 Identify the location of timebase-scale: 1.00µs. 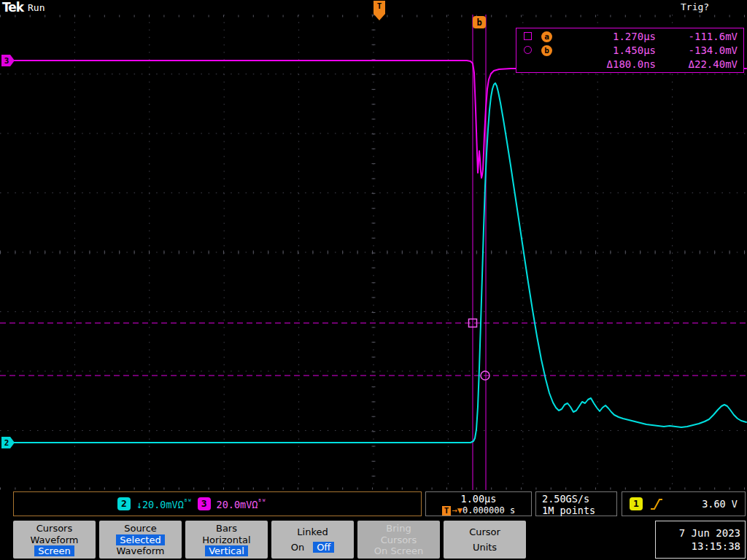
(479, 499).